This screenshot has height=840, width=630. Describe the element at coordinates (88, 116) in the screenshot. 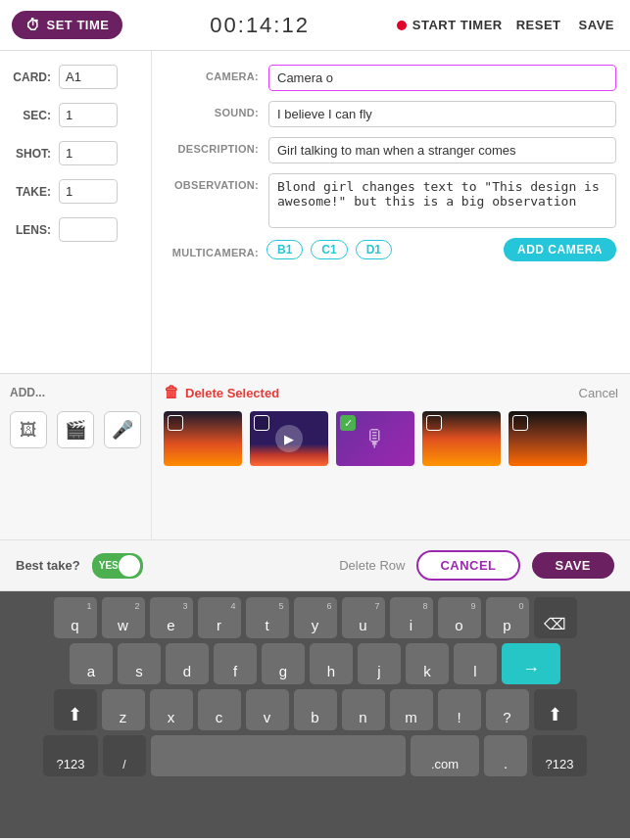

I see `sec-input` at that location.